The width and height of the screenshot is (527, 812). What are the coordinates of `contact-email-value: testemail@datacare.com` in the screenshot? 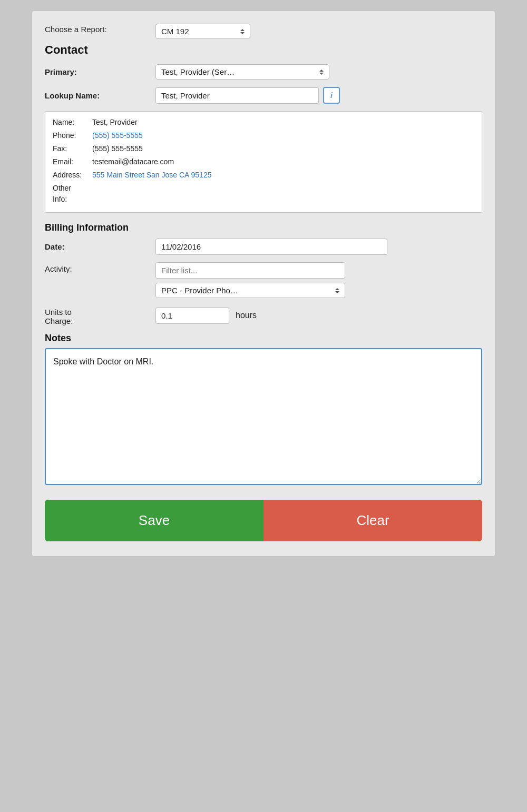 It's located at (133, 162).